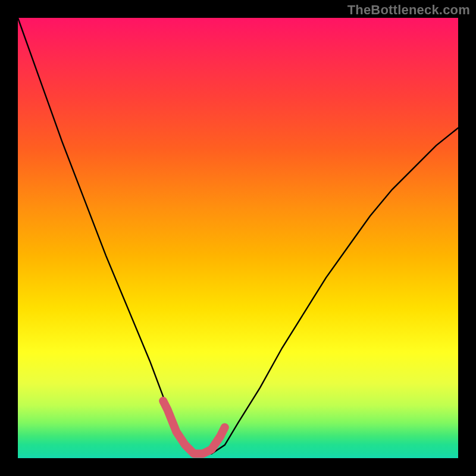 The width and height of the screenshot is (476, 476). Describe the element at coordinates (194, 427) in the screenshot. I see `dip-highlight` at that location.